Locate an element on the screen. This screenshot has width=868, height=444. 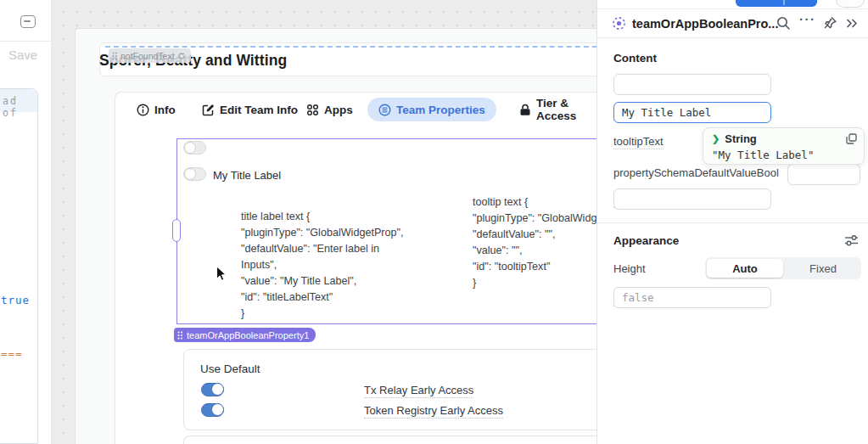
toggle-label: My Title Label is located at coordinates (247, 175).